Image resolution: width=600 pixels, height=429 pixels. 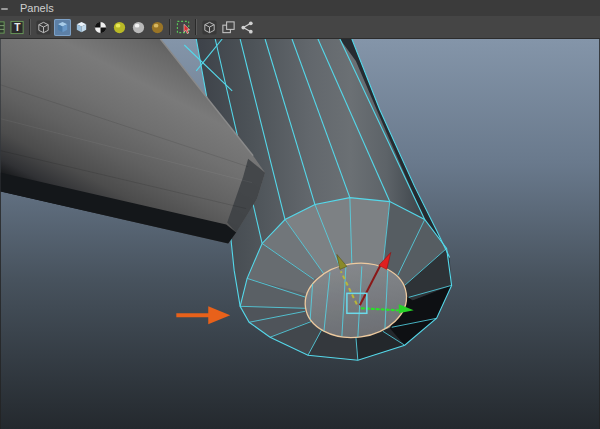 What do you see at coordinates (300, 28) in the screenshot?
I see `panel-toolbar: T` at bounding box center [300, 28].